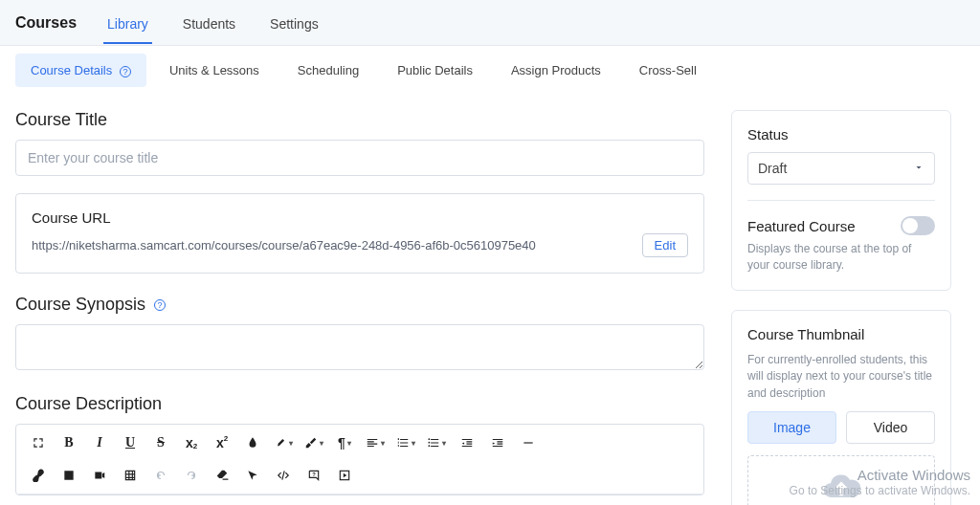 This screenshot has height=505, width=980. Describe the element at coordinates (191, 443) in the screenshot. I see `subscript-icon: x2` at that location.